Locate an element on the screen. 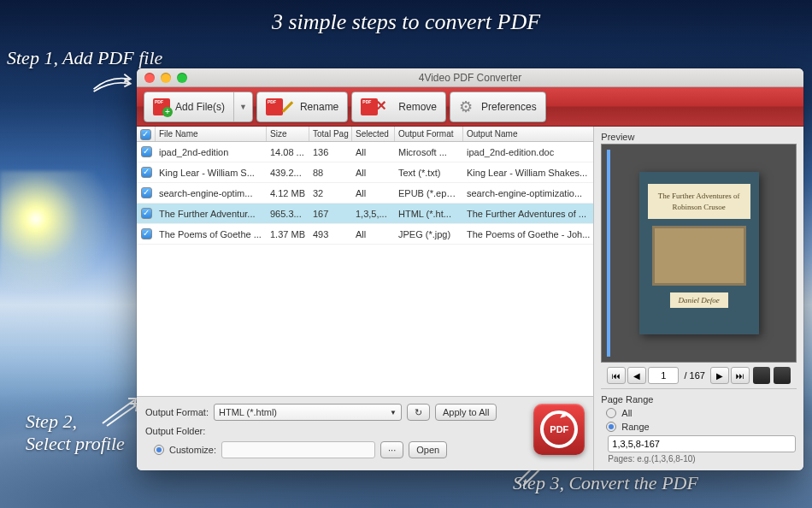 The image size is (812, 508). preview-pane: The Further Adventures of Robinson Cruso… is located at coordinates (699, 253).